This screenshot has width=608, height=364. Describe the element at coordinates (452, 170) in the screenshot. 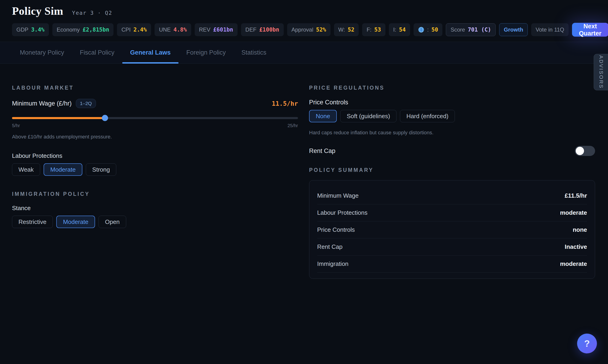

I see `policy-summary-section-title: POLICY SUMMARY` at that location.